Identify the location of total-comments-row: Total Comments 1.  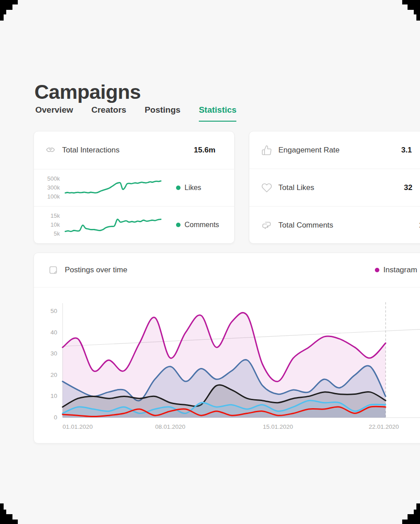
(335, 225).